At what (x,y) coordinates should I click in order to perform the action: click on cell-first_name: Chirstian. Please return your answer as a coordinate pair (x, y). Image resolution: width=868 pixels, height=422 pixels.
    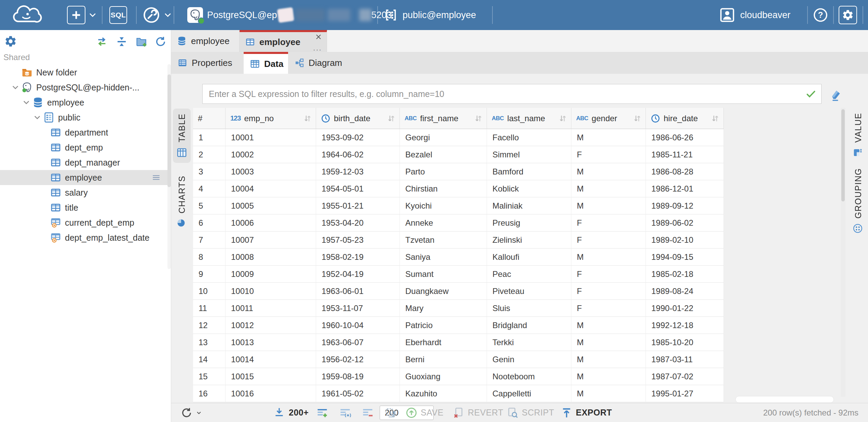
    Looking at the image, I should click on (444, 189).